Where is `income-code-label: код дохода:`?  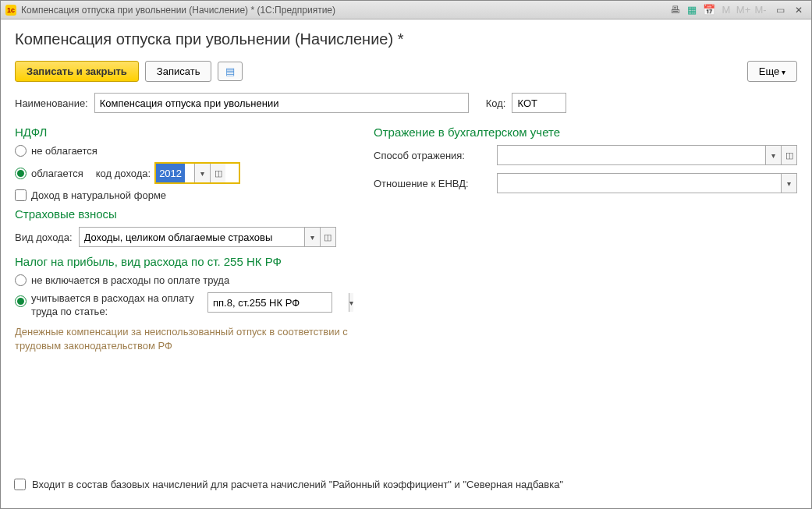 income-code-label: код дохода: is located at coordinates (123, 173).